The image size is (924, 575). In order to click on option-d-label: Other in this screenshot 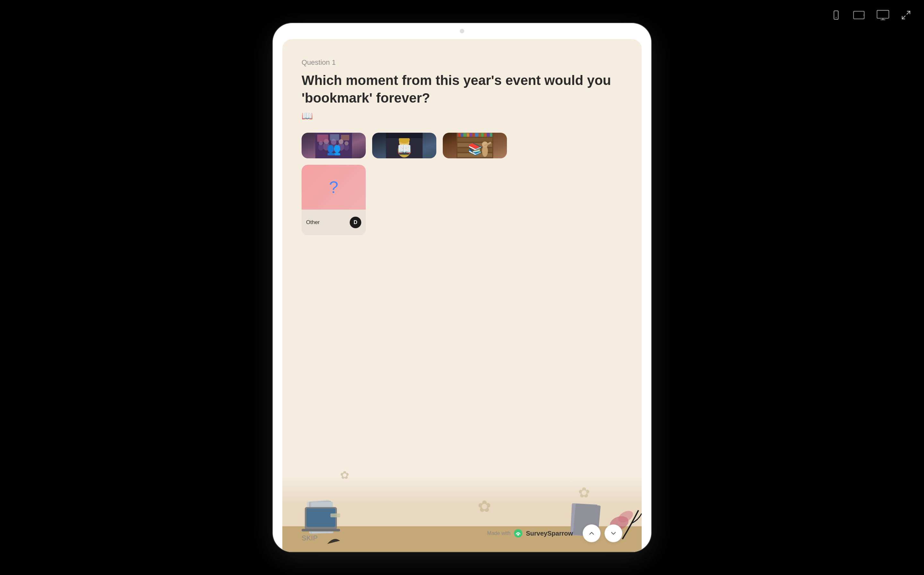, I will do `click(328, 222)`.